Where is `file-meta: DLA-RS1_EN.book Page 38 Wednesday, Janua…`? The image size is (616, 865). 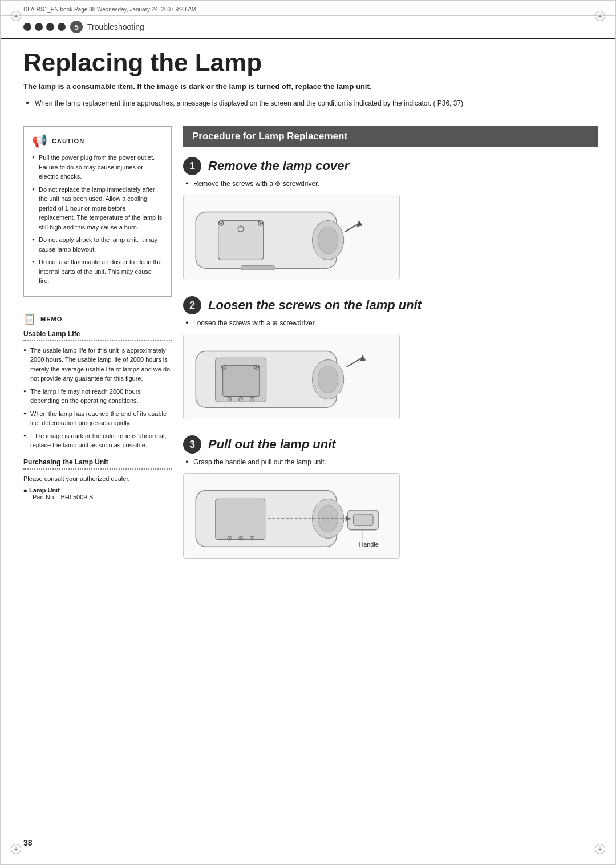 file-meta: DLA-RS1_EN.book Page 38 Wednesday, Janua… is located at coordinates (308, 8).